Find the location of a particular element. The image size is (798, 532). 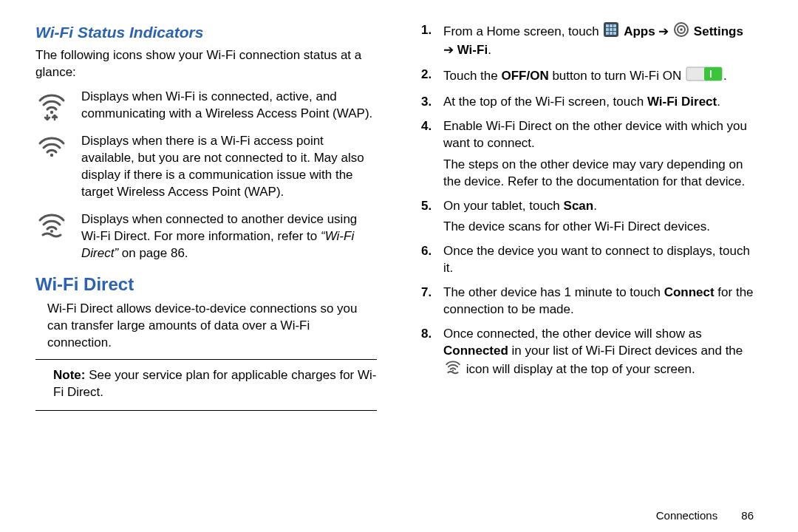

heading-wifi-status: Wi-Fi Status Indicators is located at coordinates (206, 33).